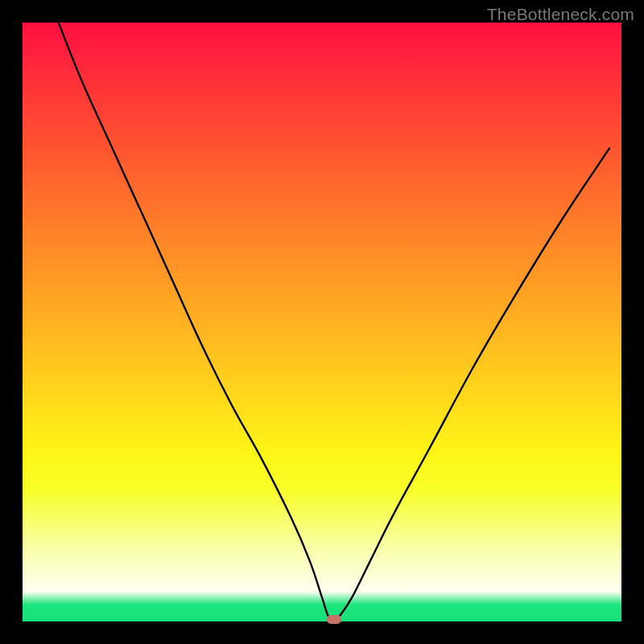 This screenshot has width=644, height=644. Describe the element at coordinates (334, 620) in the screenshot. I see `optimal-marker` at that location.